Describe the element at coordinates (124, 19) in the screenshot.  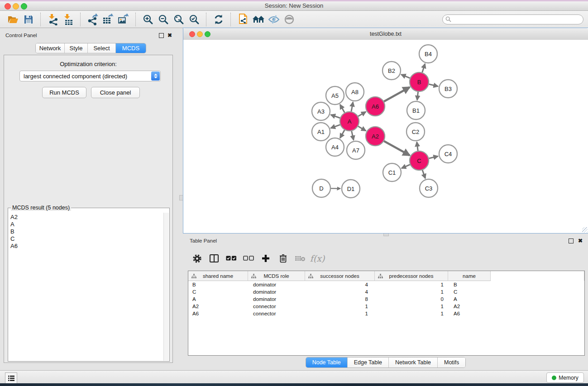
I see `export-image-button` at that location.